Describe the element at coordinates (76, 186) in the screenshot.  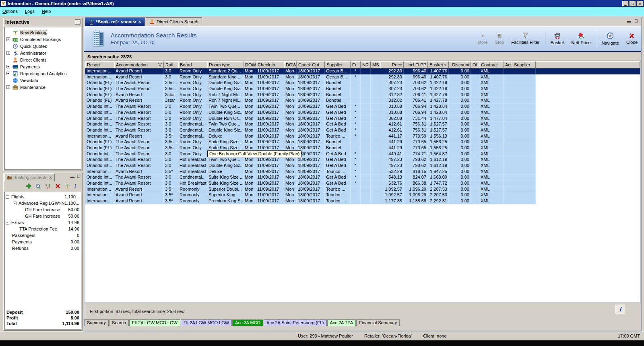
I see `bc-toolbar-info-button: i` at that location.